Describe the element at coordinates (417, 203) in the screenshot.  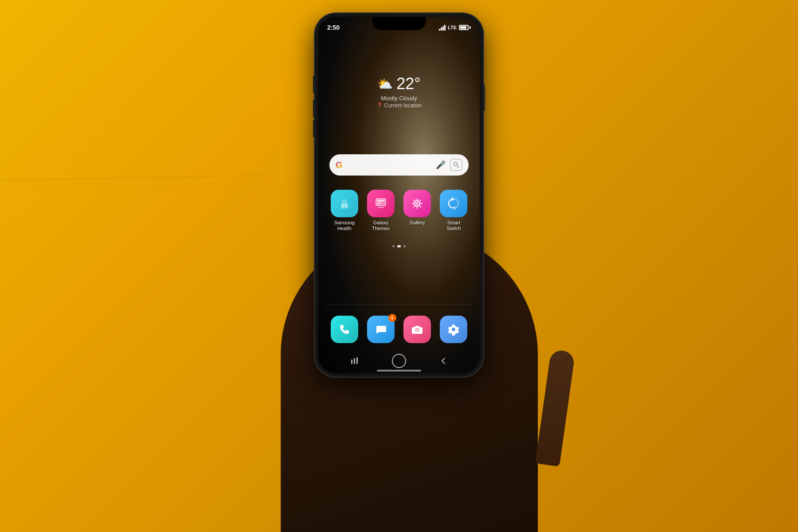
I see `gallery-icon` at that location.